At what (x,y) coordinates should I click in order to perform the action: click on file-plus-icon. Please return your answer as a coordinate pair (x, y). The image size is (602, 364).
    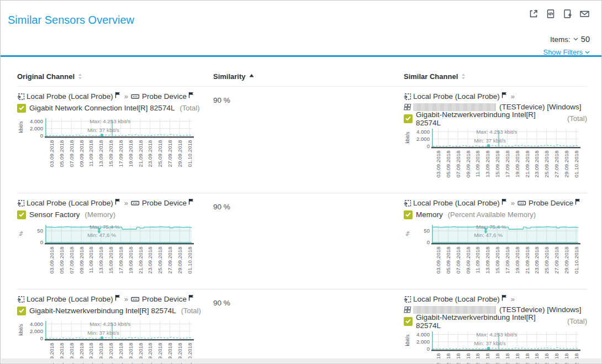
    Looking at the image, I should click on (568, 13).